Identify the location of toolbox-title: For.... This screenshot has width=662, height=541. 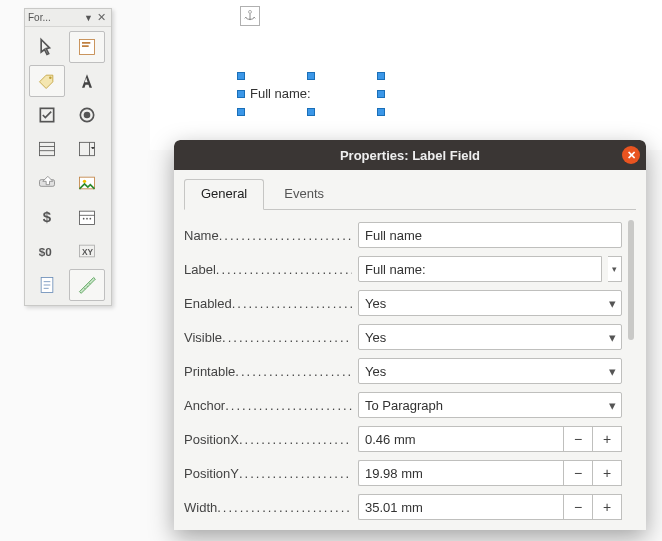
(55, 18).